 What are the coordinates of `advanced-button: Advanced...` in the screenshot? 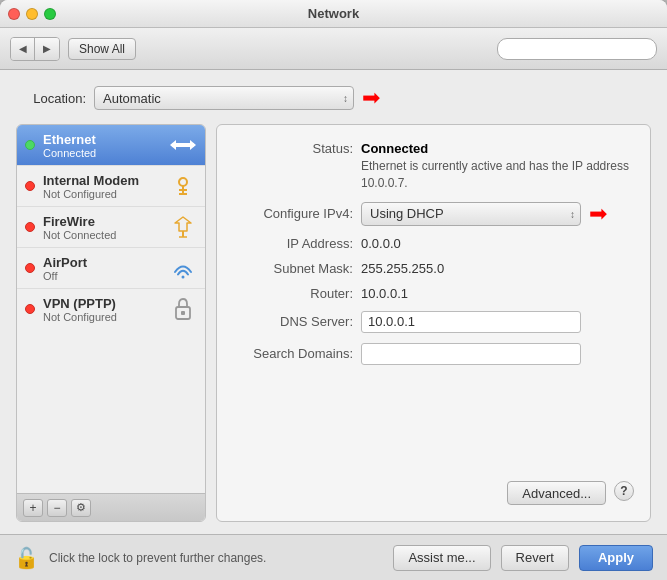 It's located at (556, 493).